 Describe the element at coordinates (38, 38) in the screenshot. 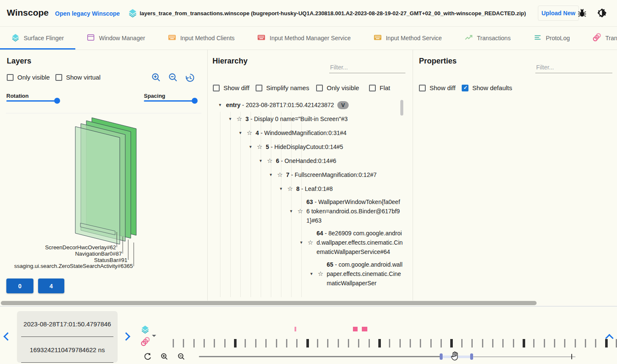

I see `tab-surface-flinger: Surface Flinger` at that location.